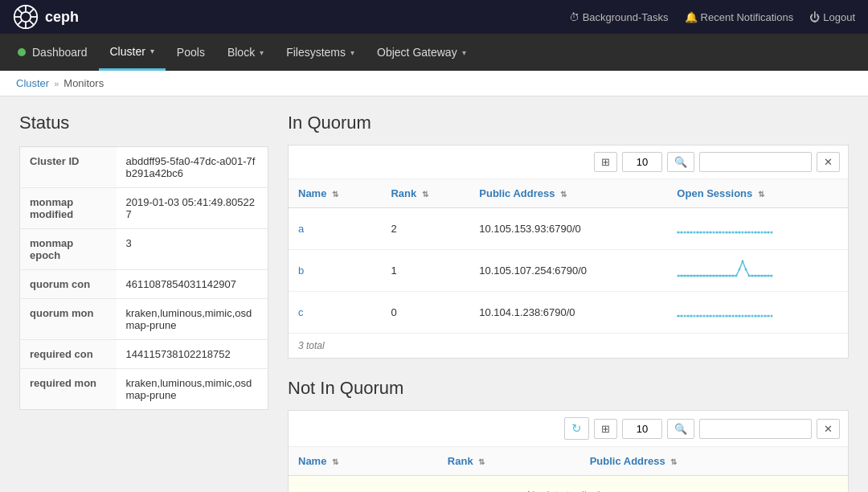 Image resolution: width=868 pixels, height=492 pixels. What do you see at coordinates (757, 194) in the screenshot?
I see `in-quorum-col-sessions: Open Sessions ⇅` at bounding box center [757, 194].